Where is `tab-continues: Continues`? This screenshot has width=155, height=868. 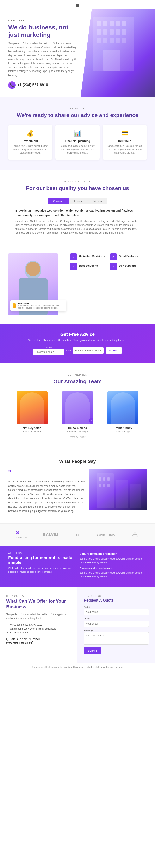
tab-continues: Continues is located at coordinates (59, 201).